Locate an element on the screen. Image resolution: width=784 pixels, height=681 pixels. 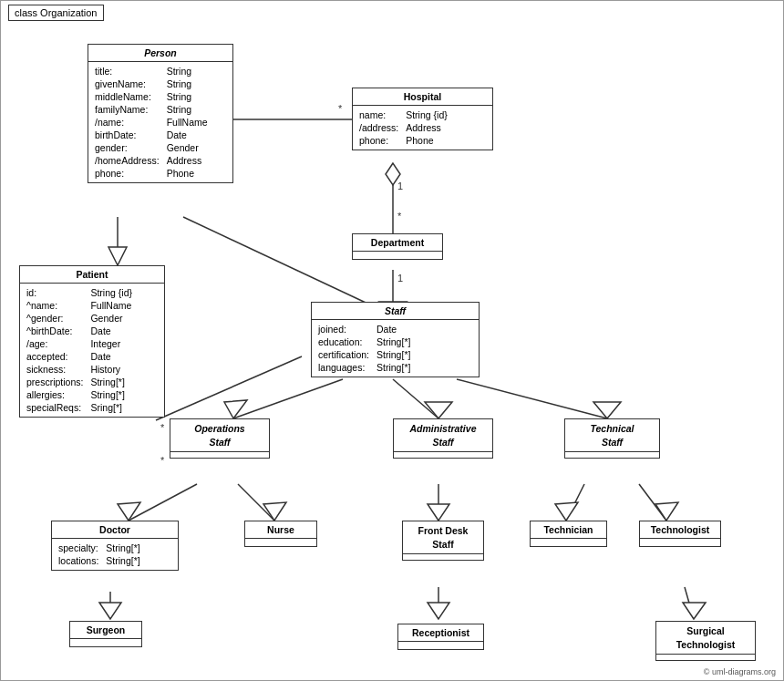
hospital-header: Hospital is located at coordinates (423, 97).